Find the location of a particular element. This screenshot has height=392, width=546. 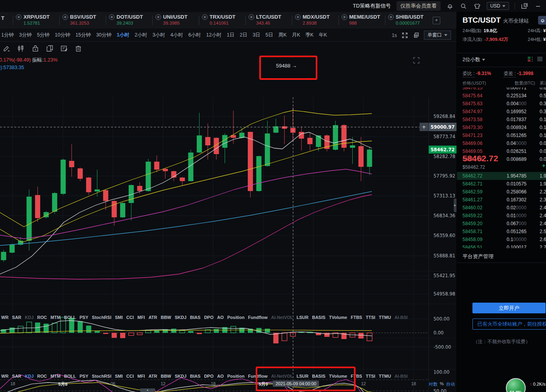

ticker-item: ◉BSV/USDT361.3253 is located at coordinates (85, 20).